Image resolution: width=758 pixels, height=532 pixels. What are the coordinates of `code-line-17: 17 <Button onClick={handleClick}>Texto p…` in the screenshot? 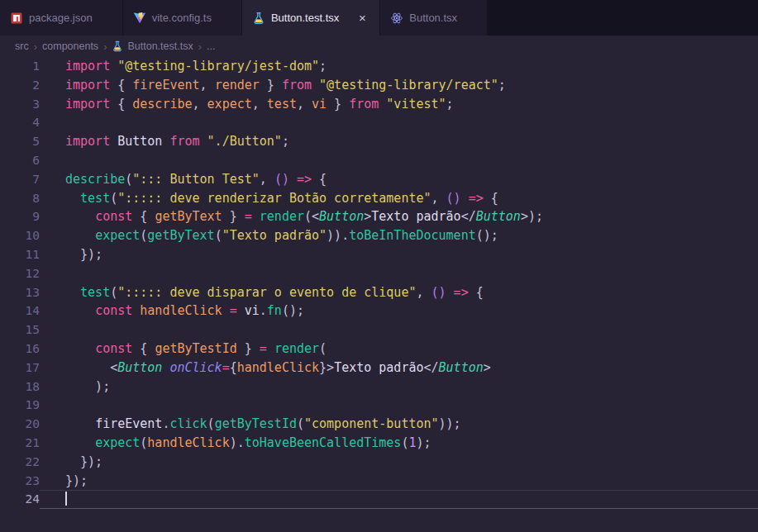 It's located at (379, 368).